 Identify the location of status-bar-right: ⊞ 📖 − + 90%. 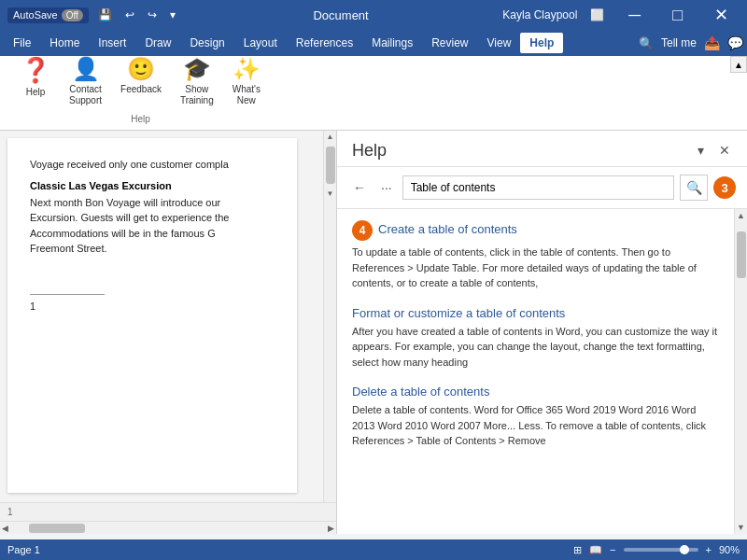
(656, 551).